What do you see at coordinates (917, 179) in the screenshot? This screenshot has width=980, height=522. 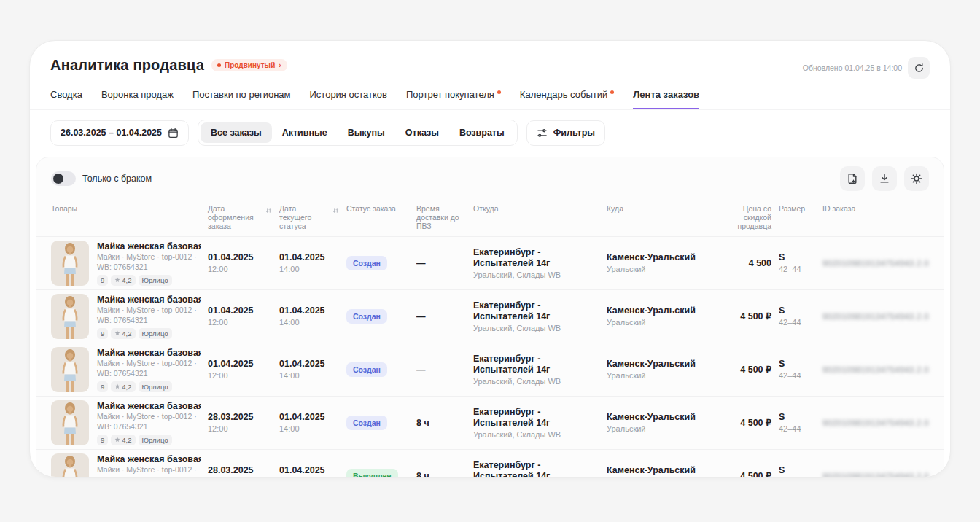 I see `settings-gear-icon` at bounding box center [917, 179].